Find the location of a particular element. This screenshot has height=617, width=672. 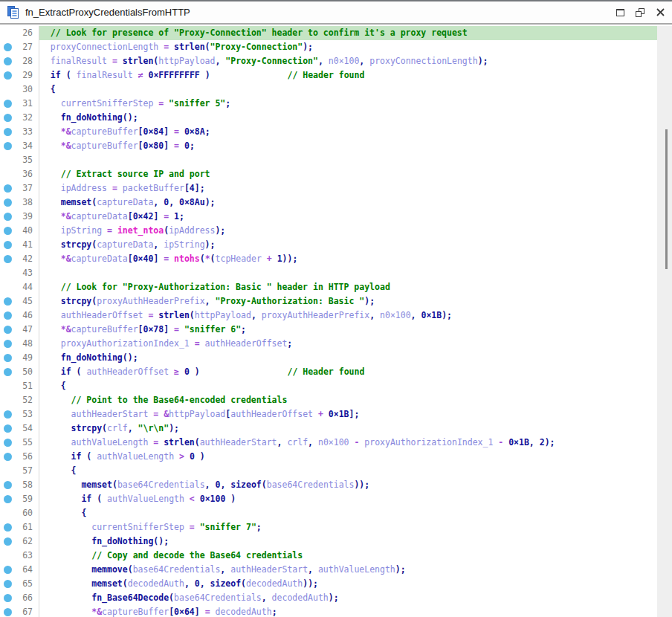

code-text: strcpy(captureData, ipString); is located at coordinates (348, 245).